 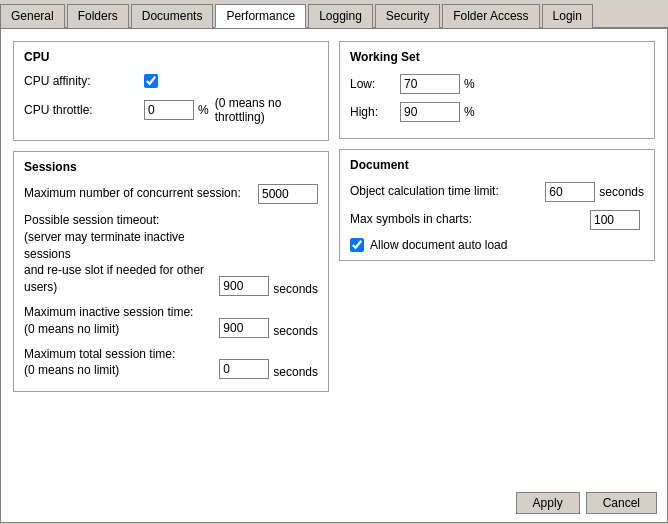 I want to click on tab-folder-access: Folder Access, so click(x=490, y=16).